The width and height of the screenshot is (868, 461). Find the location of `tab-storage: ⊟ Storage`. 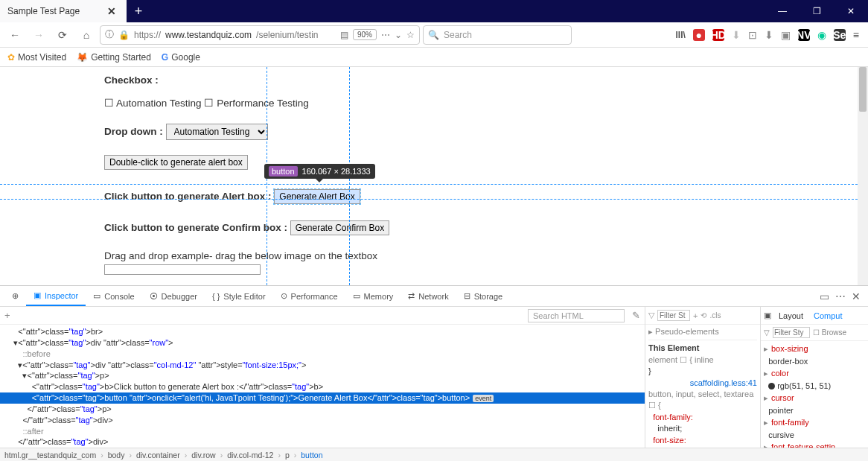

tab-storage: ⊟ Storage is located at coordinates (484, 296).